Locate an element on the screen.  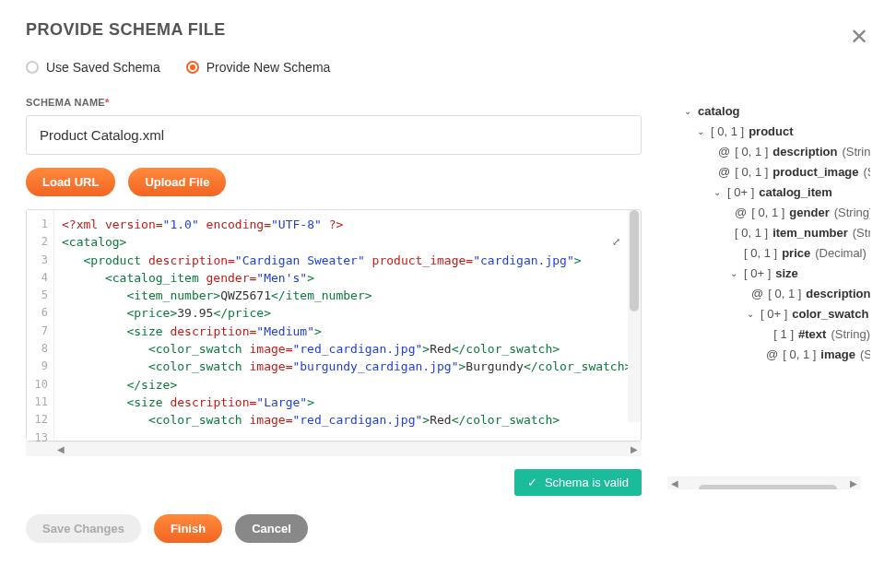
tree-horizontal-scrollbar: ◀ ▶ is located at coordinates (764, 483).